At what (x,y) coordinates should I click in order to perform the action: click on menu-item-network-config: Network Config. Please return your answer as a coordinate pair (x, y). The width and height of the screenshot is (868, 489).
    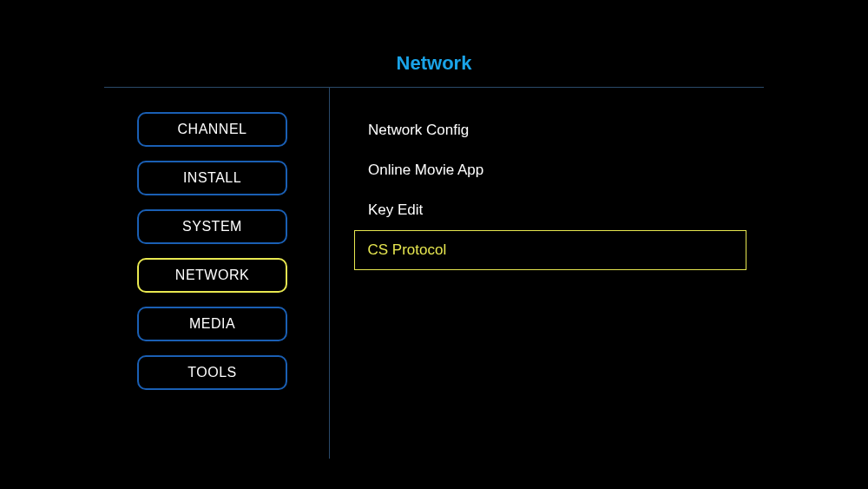
    Looking at the image, I should click on (550, 130).